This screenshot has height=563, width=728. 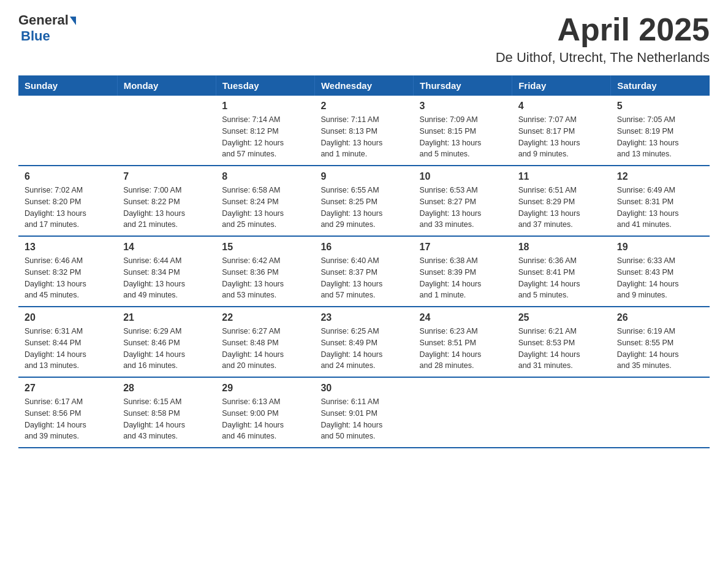 What do you see at coordinates (364, 207) in the screenshot?
I see `day-info: Sunrise: 6:55 AMSunset: 8:25 PMDaylight:…` at bounding box center [364, 207].